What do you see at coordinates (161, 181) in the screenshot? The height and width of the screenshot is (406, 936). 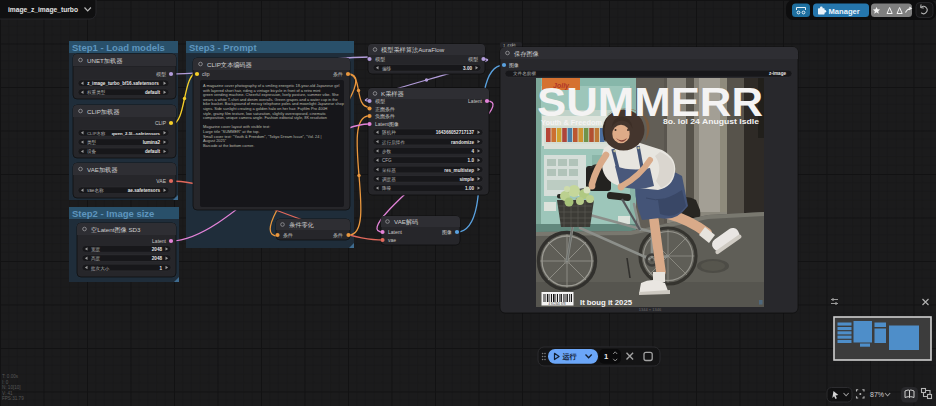 I see `svg-text: VAE` at bounding box center [161, 181].